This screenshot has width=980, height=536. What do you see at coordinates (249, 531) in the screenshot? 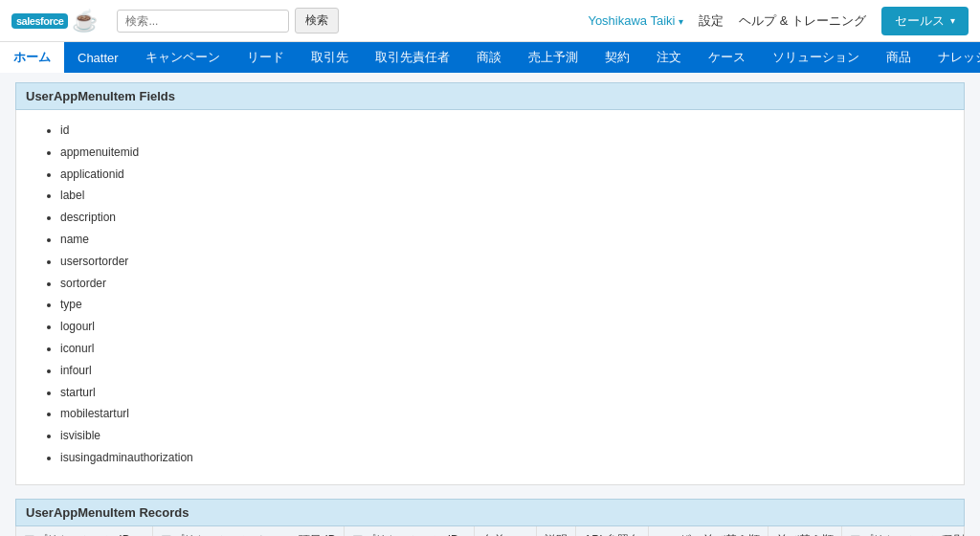
I see `col-menu-id: アプリケーションメニュー項目 ID` at bounding box center [249, 531].